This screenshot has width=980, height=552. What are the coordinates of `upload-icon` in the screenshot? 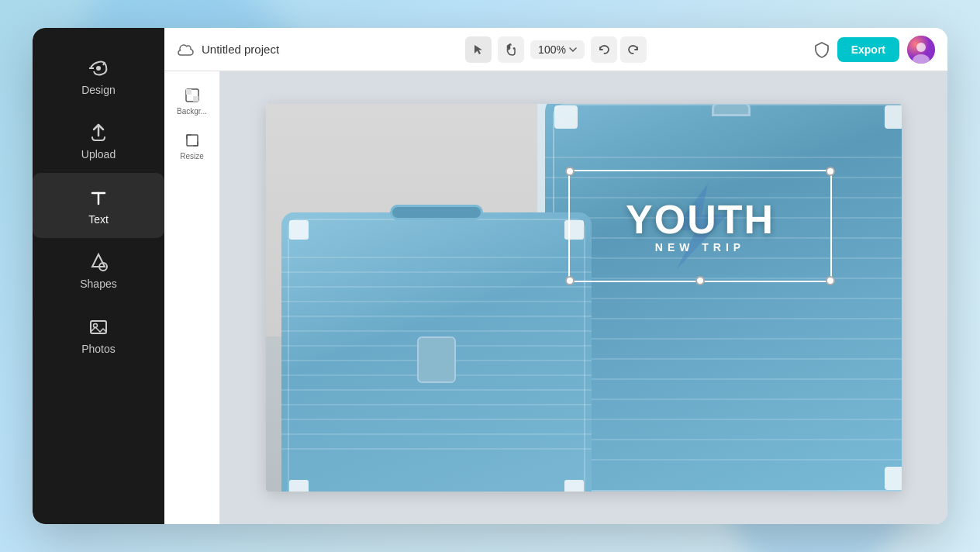 It's located at (98, 133).